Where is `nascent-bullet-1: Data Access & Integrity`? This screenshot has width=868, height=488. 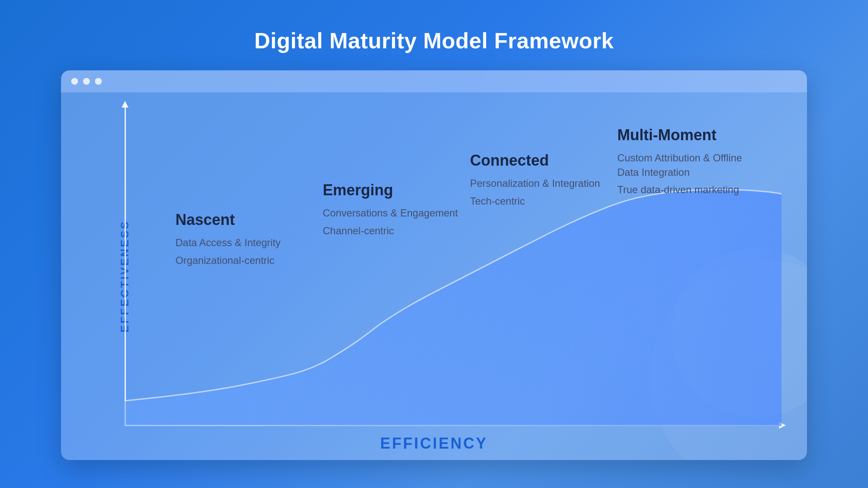
nascent-bullet-1: Data Access & Integrity is located at coordinates (228, 243).